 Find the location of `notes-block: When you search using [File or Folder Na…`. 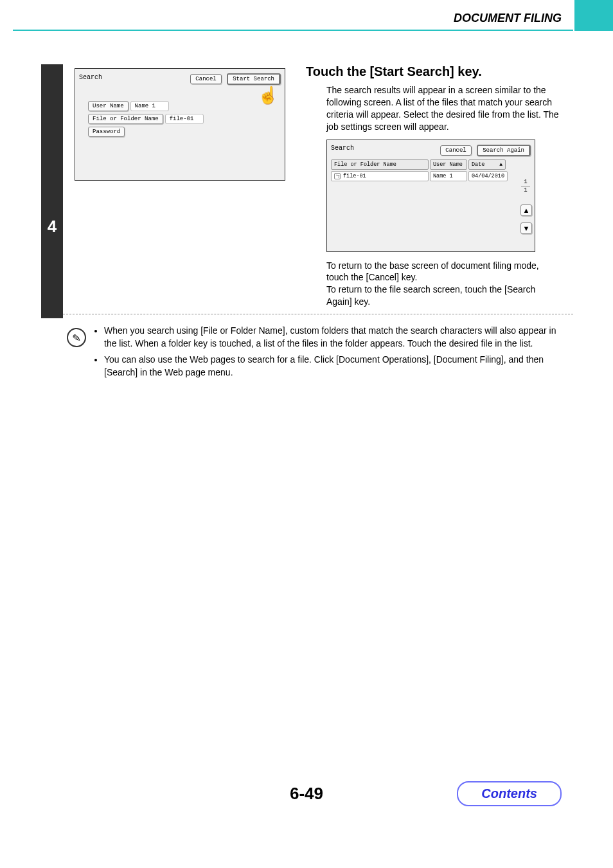

notes-block: When you search using [File or Folder Na… is located at coordinates (328, 354).